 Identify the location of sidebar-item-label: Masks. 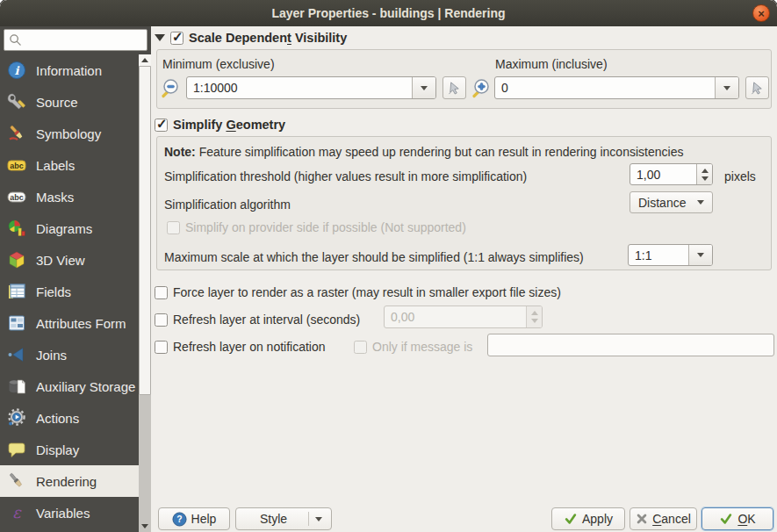
(54, 197).